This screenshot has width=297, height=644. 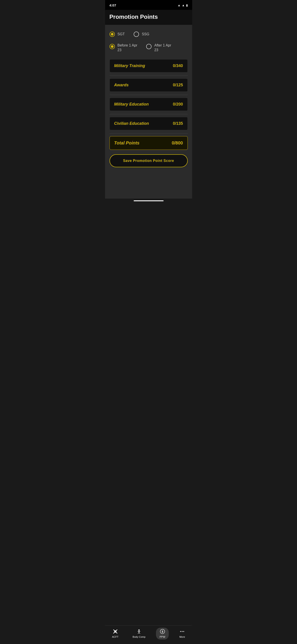 What do you see at coordinates (123, 48) in the screenshot?
I see `date-before-option: Before 1 Apr23` at bounding box center [123, 48].